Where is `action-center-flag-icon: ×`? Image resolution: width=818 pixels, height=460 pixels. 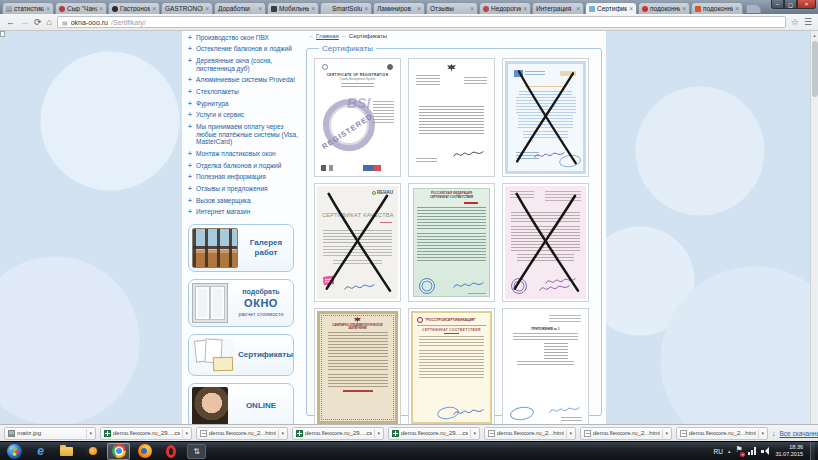 action-center-flag-icon: × is located at coordinates (739, 452).